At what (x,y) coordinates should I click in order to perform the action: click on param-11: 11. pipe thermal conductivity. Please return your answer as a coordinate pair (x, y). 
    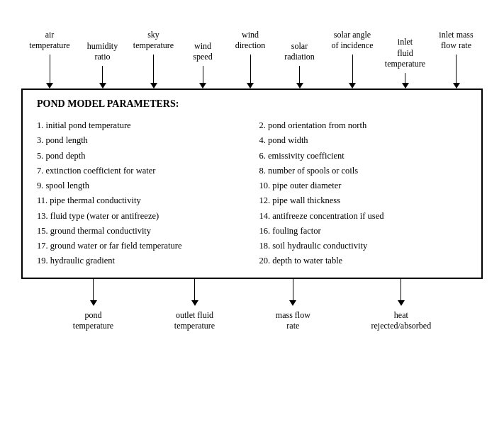
    Looking at the image, I should click on (141, 201).